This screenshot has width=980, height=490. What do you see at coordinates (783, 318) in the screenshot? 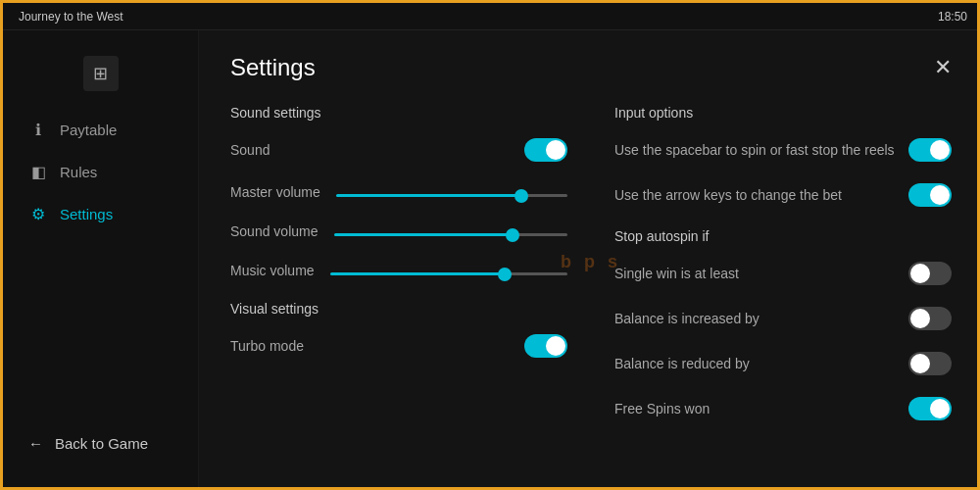
I see `balance-increase-row: Balance is increased by` at bounding box center [783, 318].